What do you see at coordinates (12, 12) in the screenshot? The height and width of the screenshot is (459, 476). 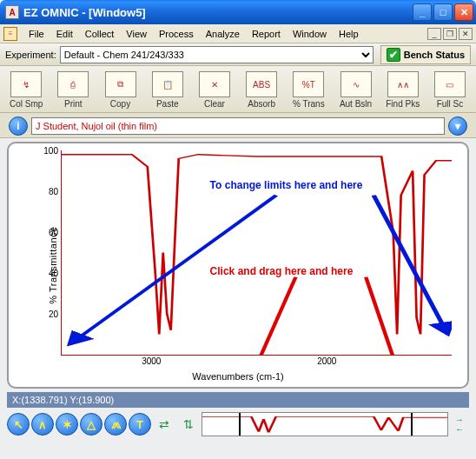 I see `app-icon` at bounding box center [12, 12].